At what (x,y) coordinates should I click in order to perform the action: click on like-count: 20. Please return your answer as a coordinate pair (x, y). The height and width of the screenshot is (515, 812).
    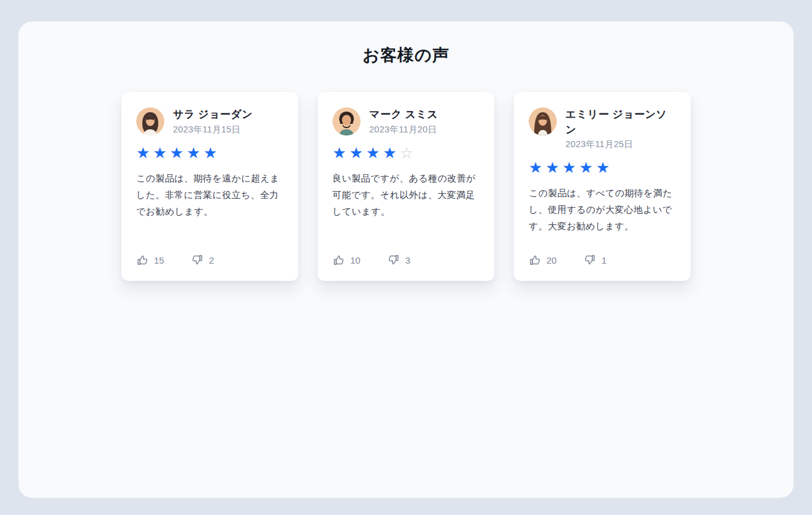
    Looking at the image, I should click on (552, 260).